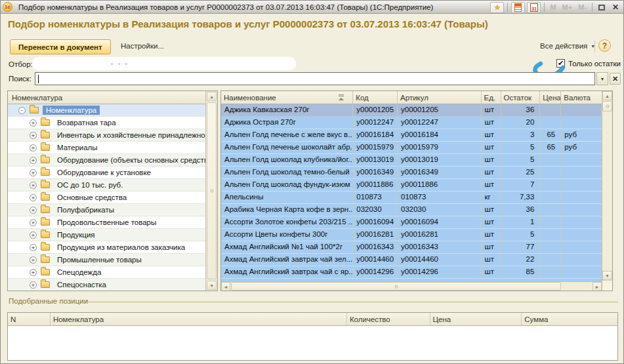 Image resolution: width=624 pixels, height=364 pixels. I want to click on column-header-nomenclature: Номенклатура, so click(199, 319).